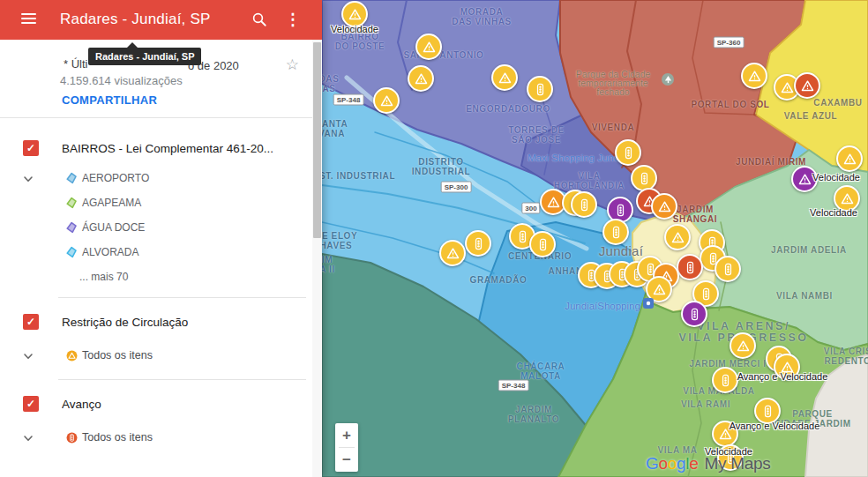  I want to click on layer-section: ✓Restrição de CirculaçãoTodos os itens, so click(161, 338).